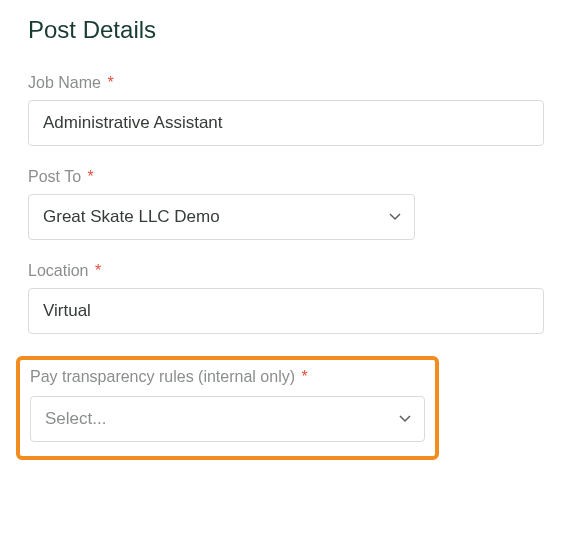  I want to click on job-name-input, so click(286, 123).